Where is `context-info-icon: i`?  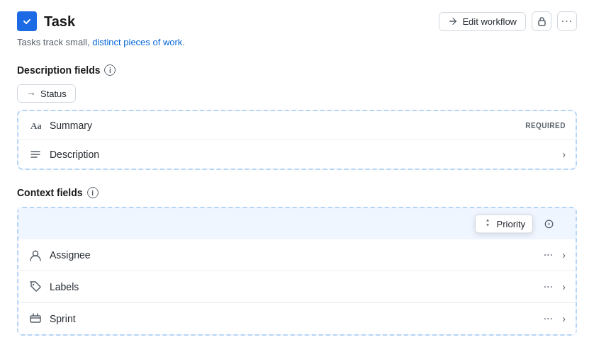 context-info-icon: i is located at coordinates (93, 193).